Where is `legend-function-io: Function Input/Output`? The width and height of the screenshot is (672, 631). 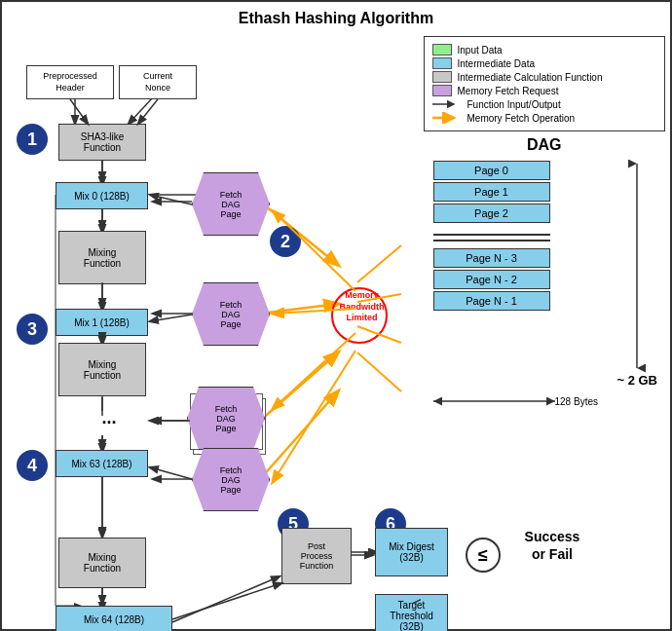 legend-function-io: Function Input/Output is located at coordinates (545, 104).